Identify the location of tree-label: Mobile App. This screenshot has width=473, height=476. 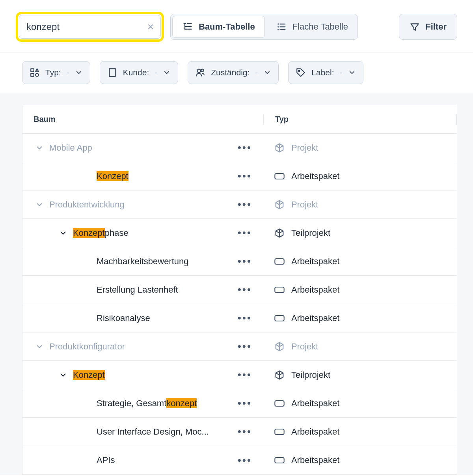
(71, 148).